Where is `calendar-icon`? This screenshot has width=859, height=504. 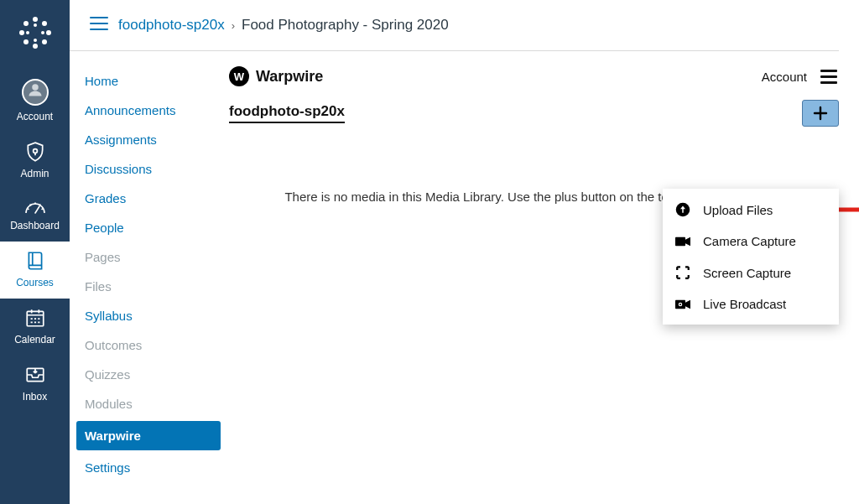 calendar-icon is located at coordinates (35, 318).